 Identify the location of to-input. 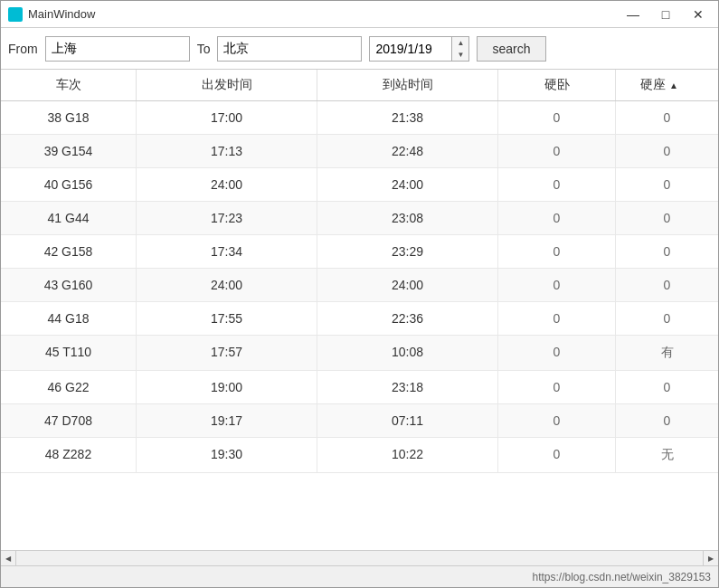
(289, 49).